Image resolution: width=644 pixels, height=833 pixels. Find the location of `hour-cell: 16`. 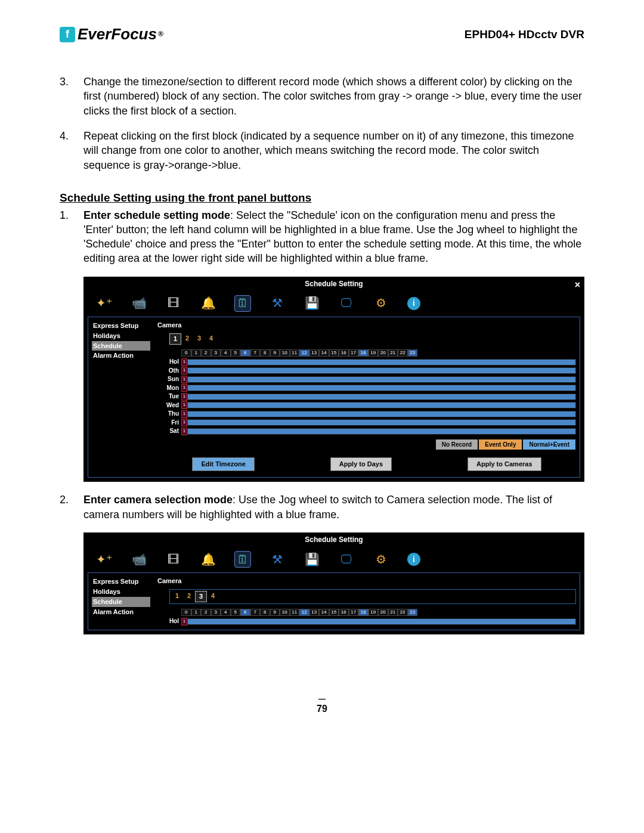

hour-cell: 16 is located at coordinates (343, 353).